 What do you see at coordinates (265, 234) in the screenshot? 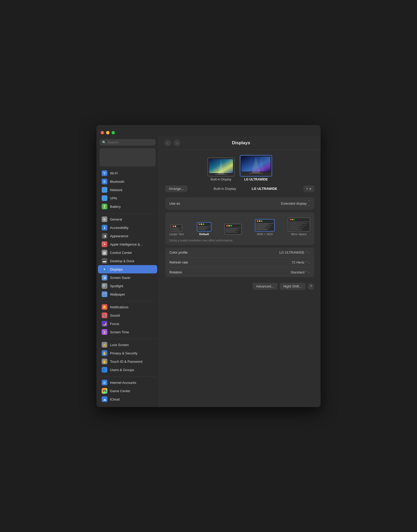
I see `res-label-3: 3840 × 1620` at bounding box center [265, 234].